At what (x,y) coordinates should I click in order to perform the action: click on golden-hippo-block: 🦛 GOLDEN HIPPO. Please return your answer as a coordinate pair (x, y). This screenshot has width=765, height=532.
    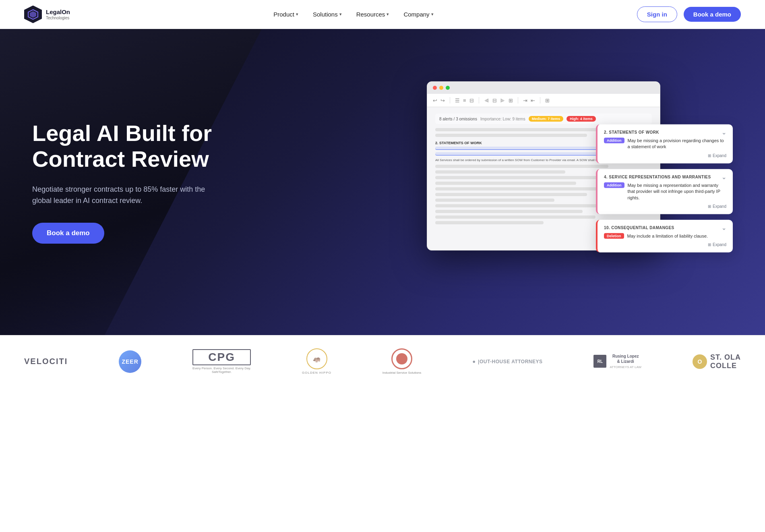
    Looking at the image, I should click on (316, 362).